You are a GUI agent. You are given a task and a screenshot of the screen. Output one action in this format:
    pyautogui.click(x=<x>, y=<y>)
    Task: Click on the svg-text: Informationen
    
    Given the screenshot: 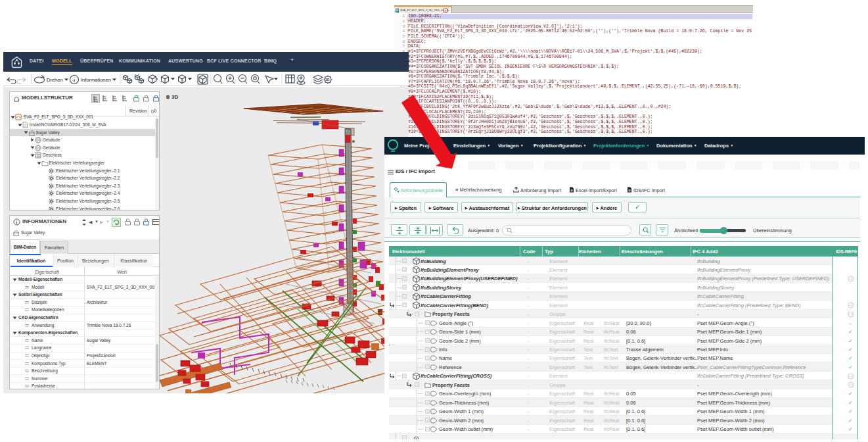 What is the action you would take?
    pyautogui.click(x=96, y=80)
    